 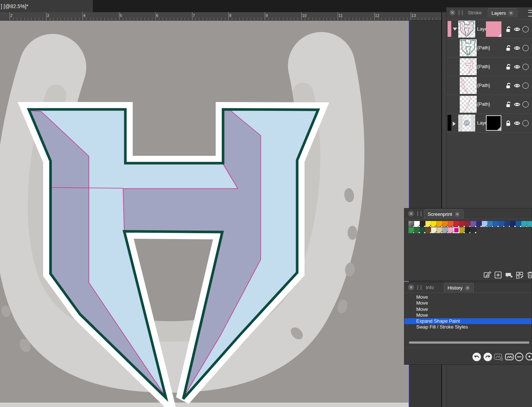 I want to click on history-item-selected: Expand Shape Paint, so click(x=468, y=321).